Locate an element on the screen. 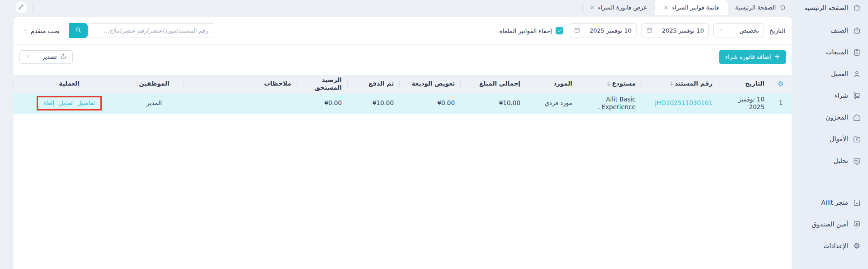  date-range-value: تخصيص is located at coordinates (750, 31).